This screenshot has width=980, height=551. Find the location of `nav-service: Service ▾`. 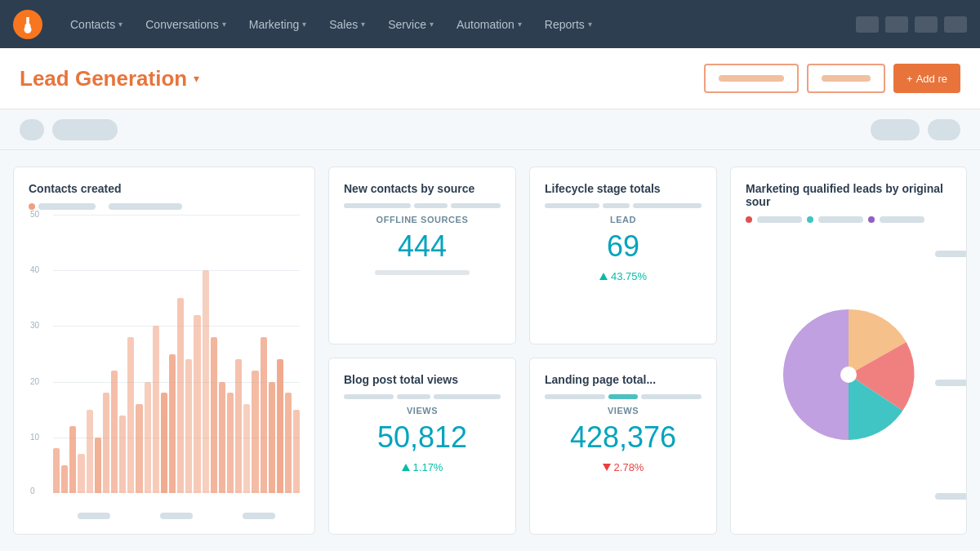

nav-service: Service ▾ is located at coordinates (411, 24).